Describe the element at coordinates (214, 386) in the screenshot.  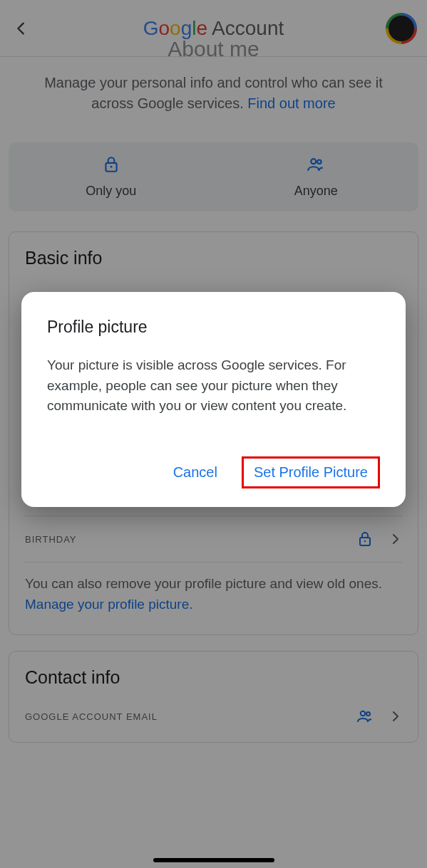
I see `dialog-body: Your picture is visible across Google se…` at that location.